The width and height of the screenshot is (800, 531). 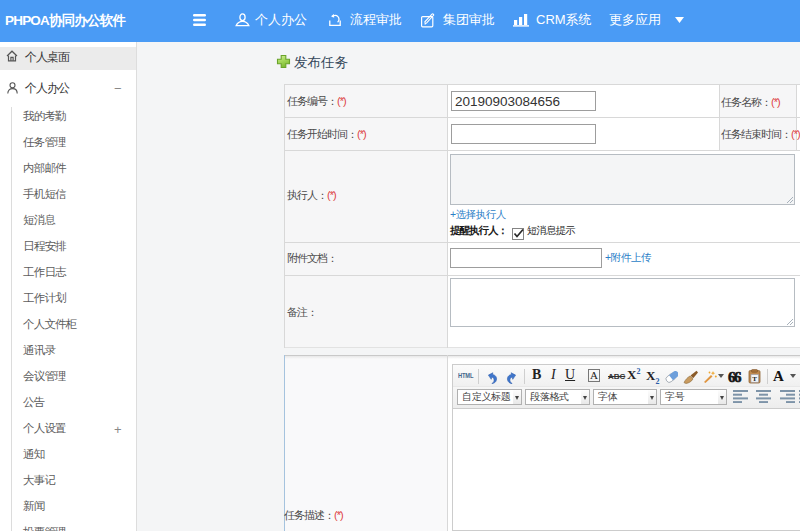 I want to click on svg-text: T, so click(x=754, y=379).